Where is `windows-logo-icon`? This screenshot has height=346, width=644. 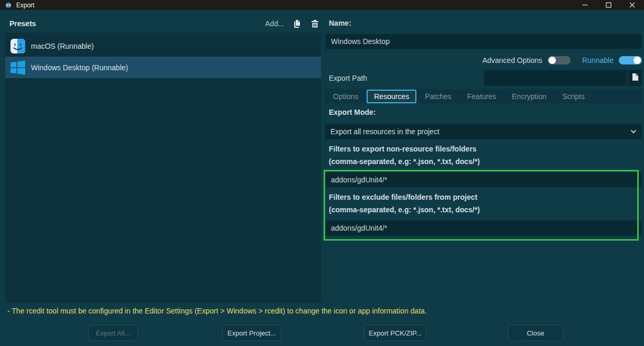 windows-logo-icon is located at coordinates (18, 68).